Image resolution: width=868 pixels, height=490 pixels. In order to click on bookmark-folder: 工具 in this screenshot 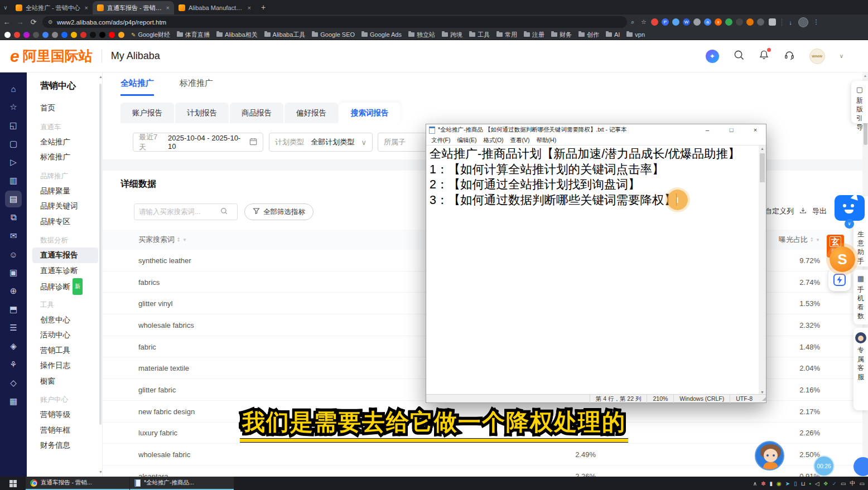, I will do `click(480, 35)`.